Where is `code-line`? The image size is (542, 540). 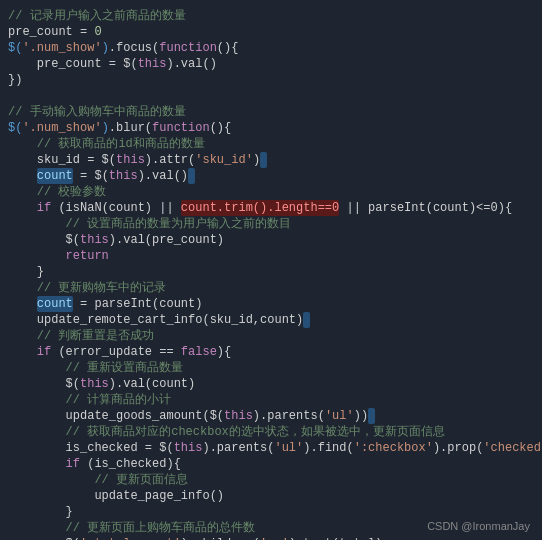 code-line is located at coordinates (271, 96).